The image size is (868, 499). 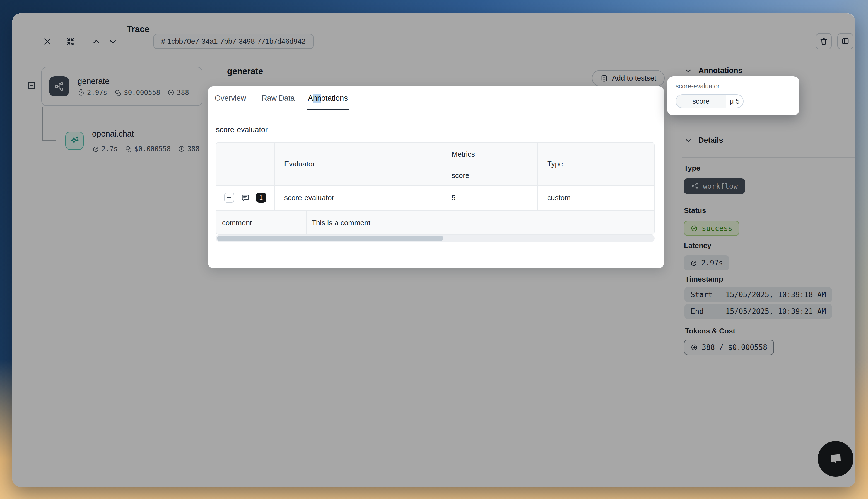 What do you see at coordinates (229, 197) in the screenshot?
I see `collapse-row-button` at bounding box center [229, 197].